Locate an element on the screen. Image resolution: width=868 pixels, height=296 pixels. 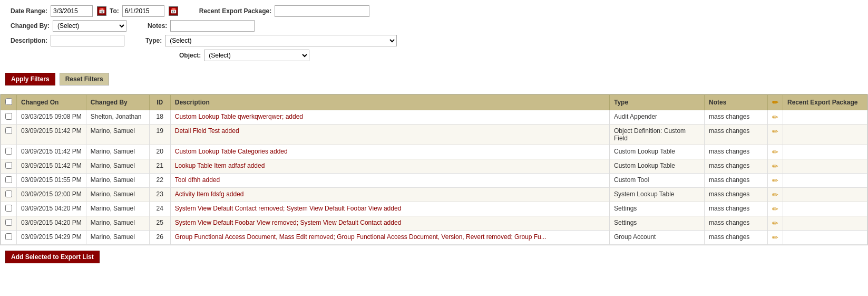
filter-row-2: Changed By: (Select) Notes: is located at coordinates (434, 26).